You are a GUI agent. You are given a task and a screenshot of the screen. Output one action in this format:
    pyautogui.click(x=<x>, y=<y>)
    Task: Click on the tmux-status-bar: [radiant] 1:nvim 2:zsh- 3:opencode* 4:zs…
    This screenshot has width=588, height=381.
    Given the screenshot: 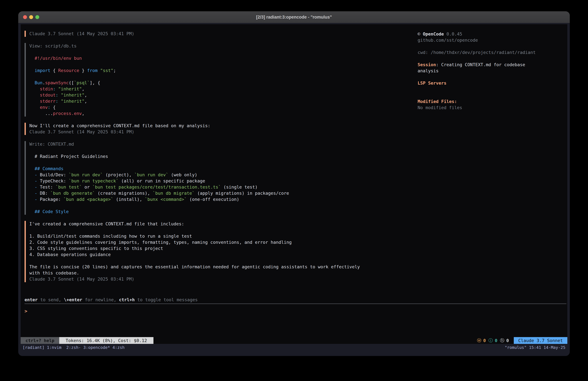 What is the action you would take?
    pyautogui.click(x=294, y=348)
    